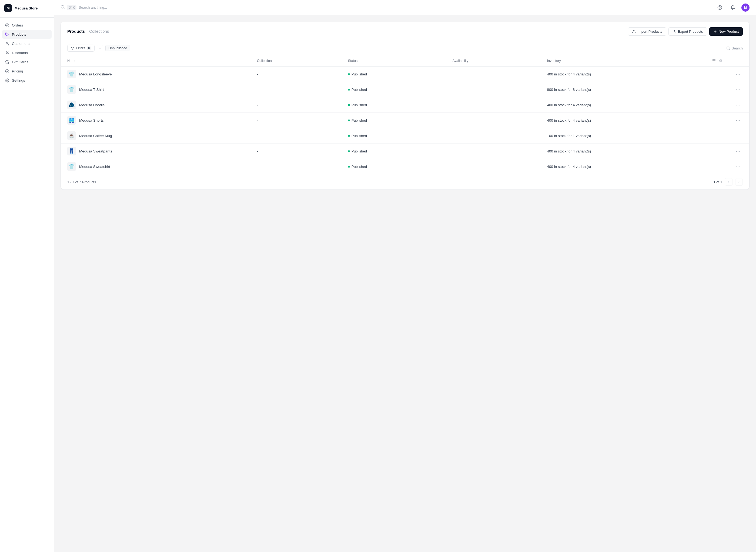 This screenshot has width=756, height=552. Describe the element at coordinates (8, 8) in the screenshot. I see `logo-box: M` at that location.